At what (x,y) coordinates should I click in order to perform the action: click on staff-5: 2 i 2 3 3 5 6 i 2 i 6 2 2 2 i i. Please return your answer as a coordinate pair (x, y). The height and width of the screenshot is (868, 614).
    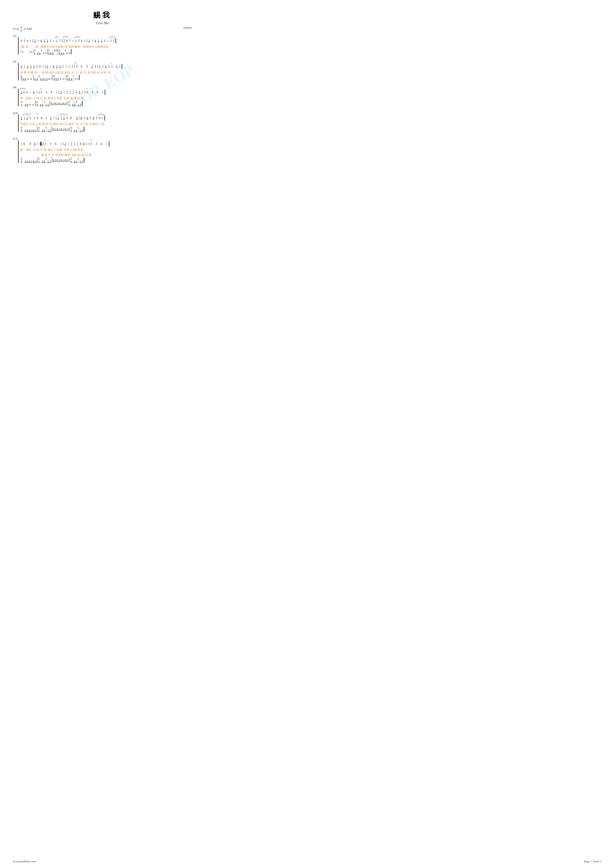
    Looking at the image, I should click on (105, 72).